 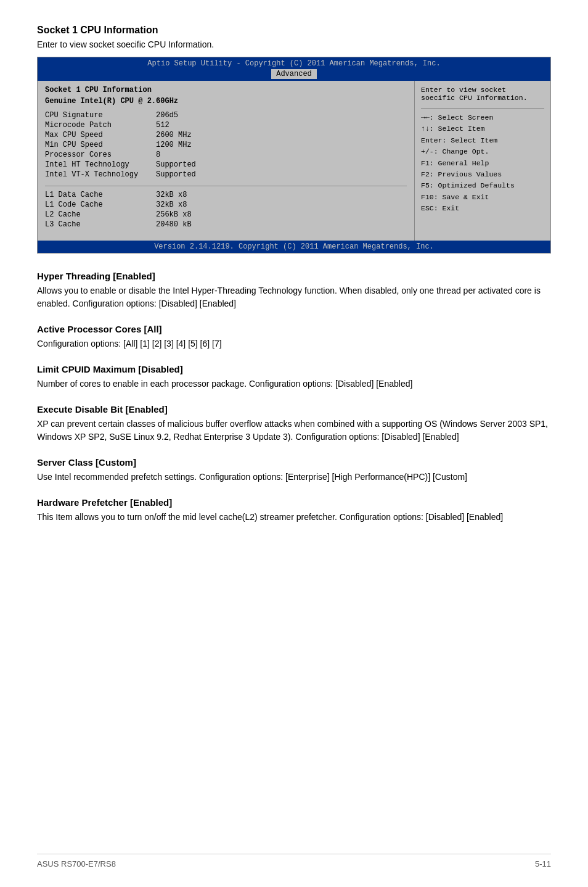 I want to click on bios-row: CPU Signature206d5, so click(x=226, y=115).